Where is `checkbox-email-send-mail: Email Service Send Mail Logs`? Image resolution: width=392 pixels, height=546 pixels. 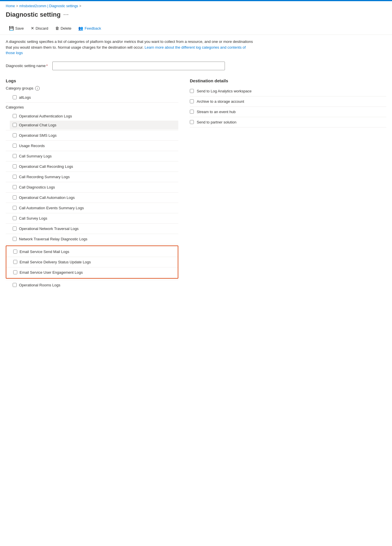 checkbox-email-send-mail: Email Service Send Mail Logs is located at coordinates (94, 252).